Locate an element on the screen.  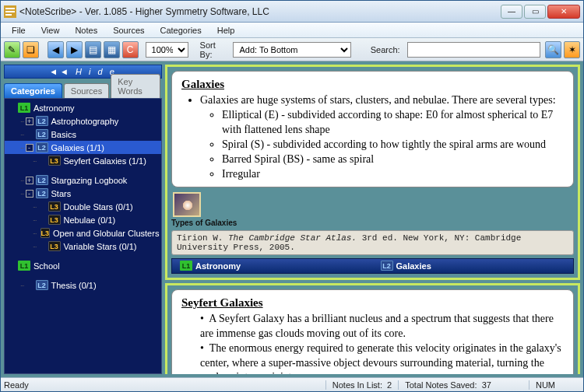
attachment-thumbnail is located at coordinates (187, 205).